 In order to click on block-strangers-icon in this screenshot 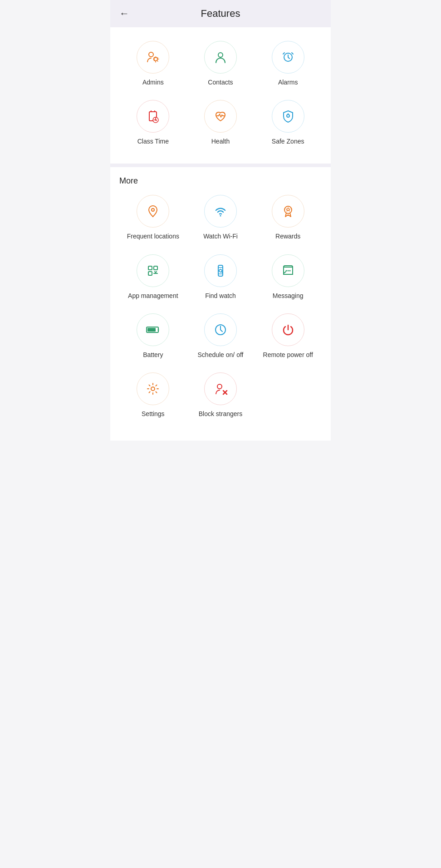, I will do `click(220, 389)`.